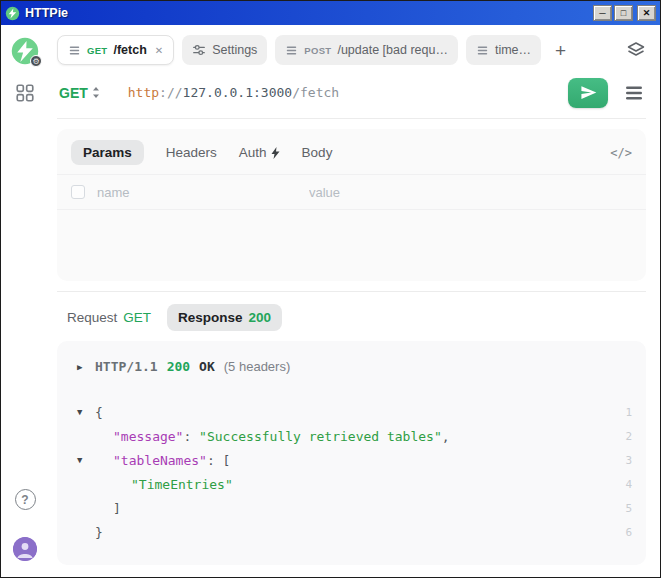  What do you see at coordinates (352, 532) in the screenshot?
I see `json-line: } 6` at bounding box center [352, 532].